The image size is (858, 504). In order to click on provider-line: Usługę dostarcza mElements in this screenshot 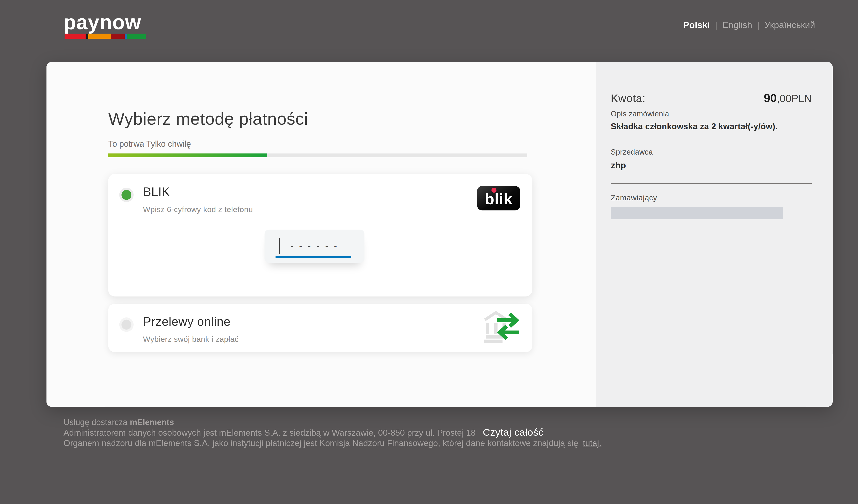, I will do `click(439, 422)`.